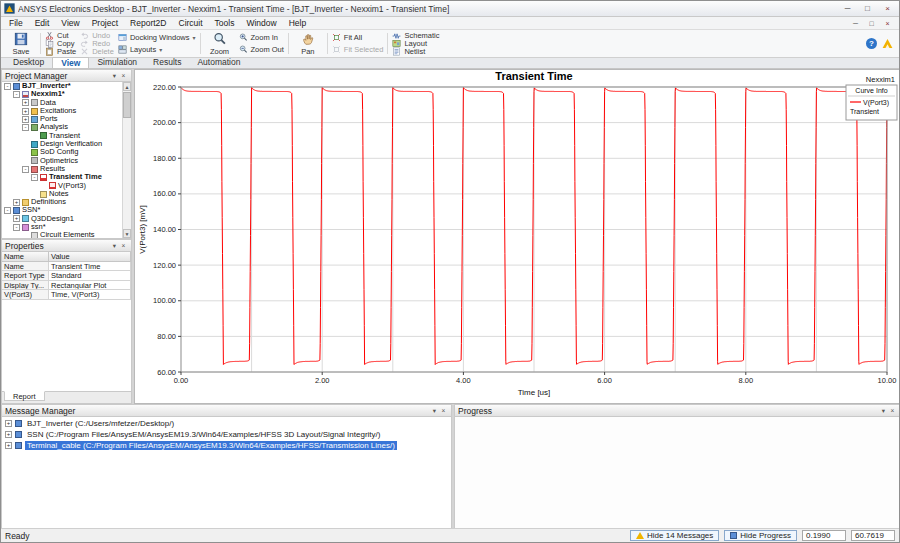  What do you see at coordinates (640, 536) in the screenshot?
I see `warning-icon` at bounding box center [640, 536].